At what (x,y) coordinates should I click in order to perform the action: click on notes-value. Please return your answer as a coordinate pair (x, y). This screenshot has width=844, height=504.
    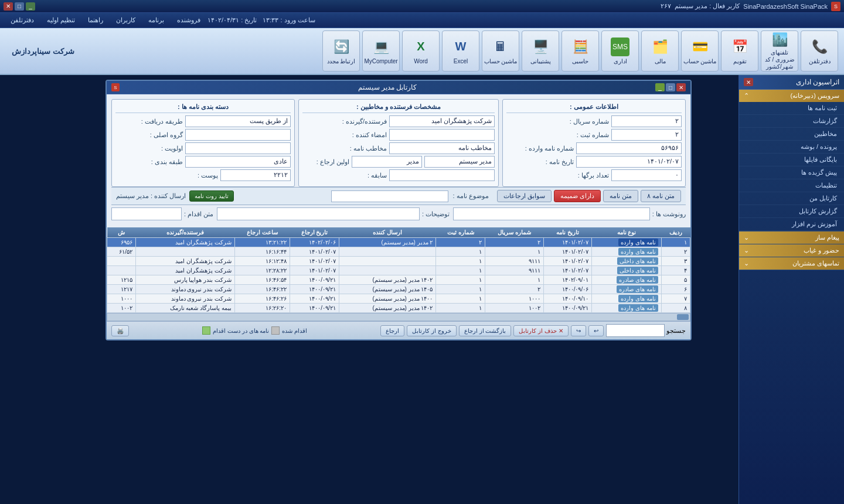
    Looking at the image, I should click on (552, 214).